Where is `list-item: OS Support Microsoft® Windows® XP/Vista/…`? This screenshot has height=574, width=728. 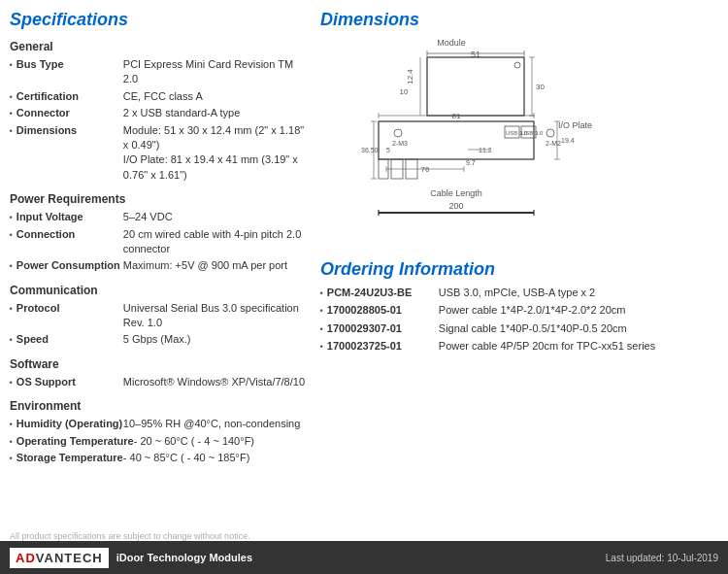
list-item: OS Support Microsoft® Windows® XP/Vista/… is located at coordinates (160, 383).